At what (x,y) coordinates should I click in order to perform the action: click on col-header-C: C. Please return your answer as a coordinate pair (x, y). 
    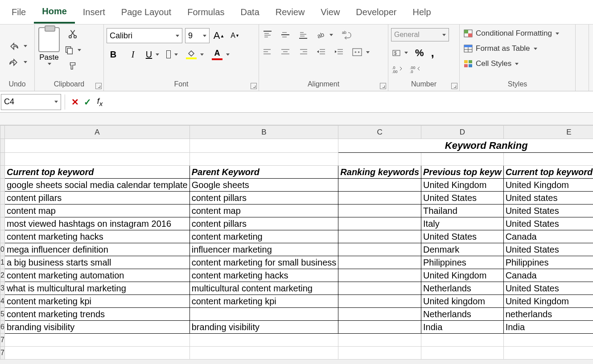
    Looking at the image, I should click on (380, 132).